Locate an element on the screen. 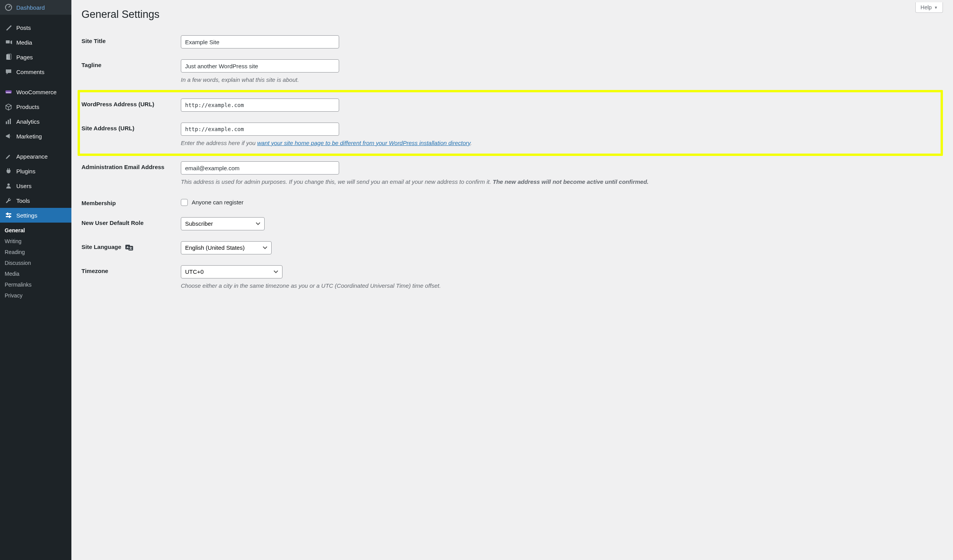 The width and height of the screenshot is (953, 560). admin-sidebar: Dashboard Posts Media Pages Comments woo… is located at coordinates (36, 280).